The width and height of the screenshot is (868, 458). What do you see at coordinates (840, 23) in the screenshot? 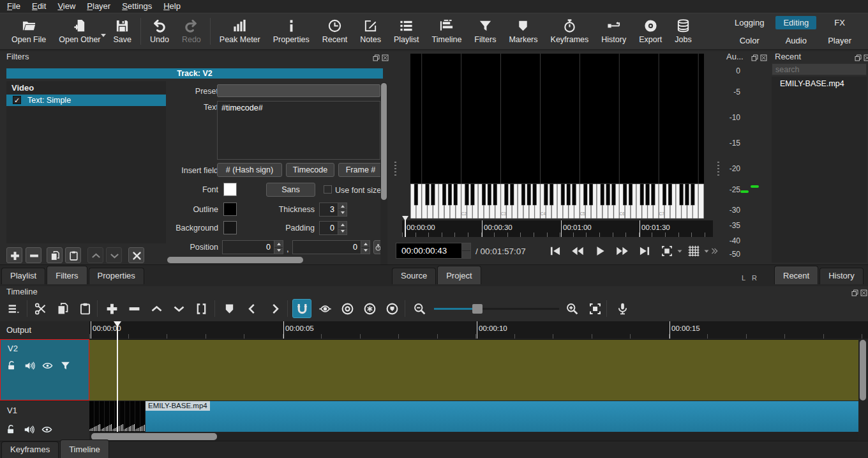
I see `layout-fx: FX` at bounding box center [840, 23].